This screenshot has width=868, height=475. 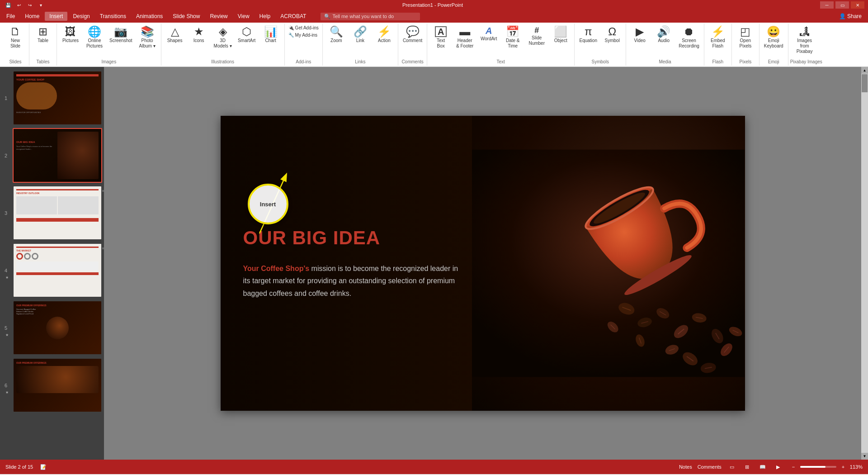 I want to click on menu-acrobat: ACROBAT, so click(x=293, y=16).